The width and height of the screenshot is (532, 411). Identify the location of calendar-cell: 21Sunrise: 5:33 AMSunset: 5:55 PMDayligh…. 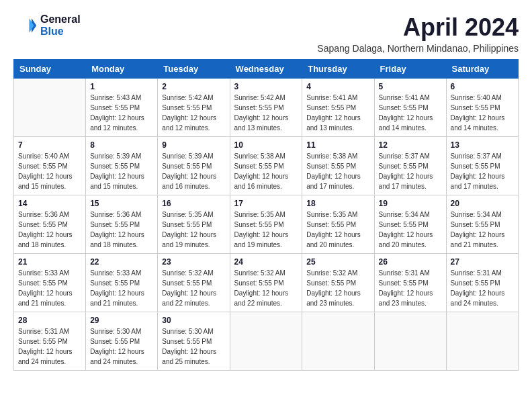
(50, 283).